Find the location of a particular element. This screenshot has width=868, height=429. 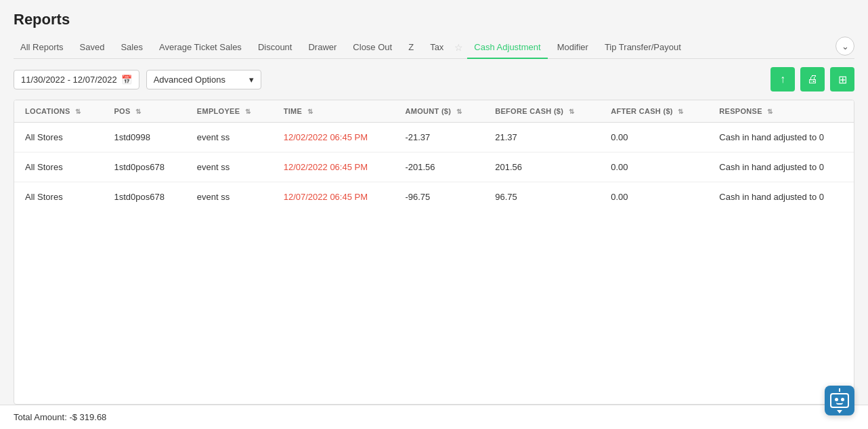

sort-icon-response: ⇅ is located at coordinates (770, 111).